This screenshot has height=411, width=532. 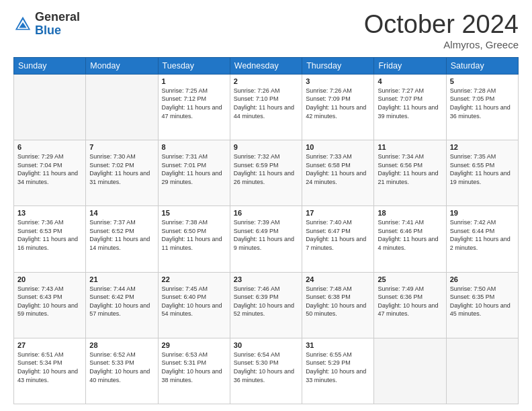 What do you see at coordinates (266, 345) in the screenshot?
I see `day-number: 30` at bounding box center [266, 345].